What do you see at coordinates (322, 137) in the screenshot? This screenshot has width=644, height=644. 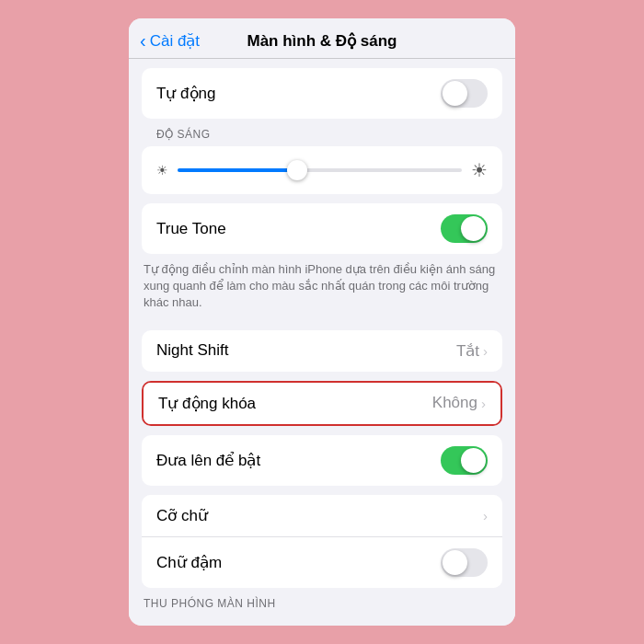 I see `brightness-section-label: ĐỘ SÁNG` at bounding box center [322, 137].